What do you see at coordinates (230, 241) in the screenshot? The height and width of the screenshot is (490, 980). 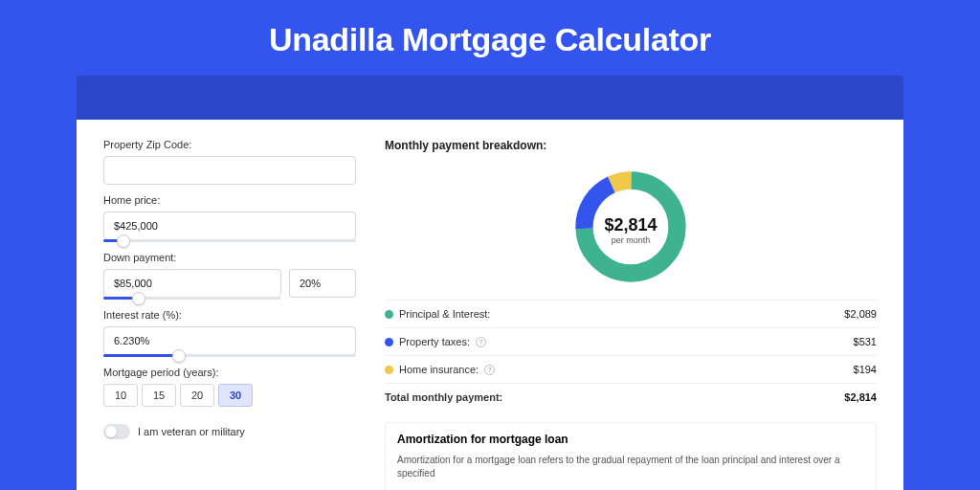 I see `home-price-slider` at bounding box center [230, 241].